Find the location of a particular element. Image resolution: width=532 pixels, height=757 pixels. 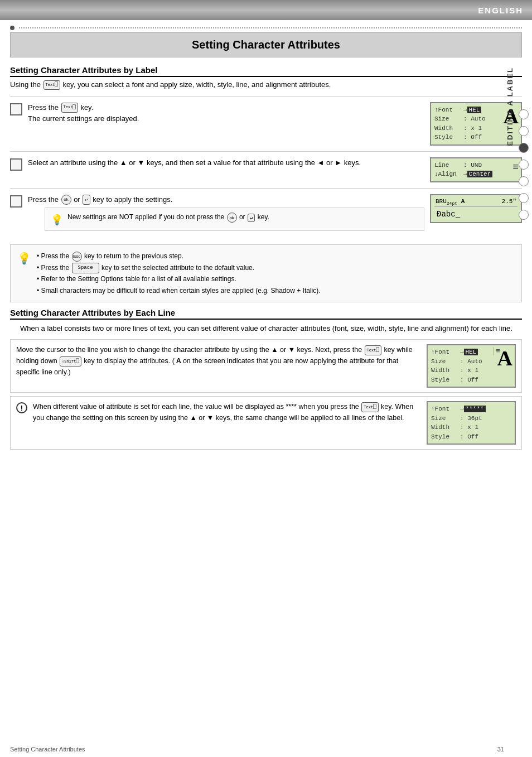

subsection1-heading: Setting Character Attributes by Label is located at coordinates (266, 71).